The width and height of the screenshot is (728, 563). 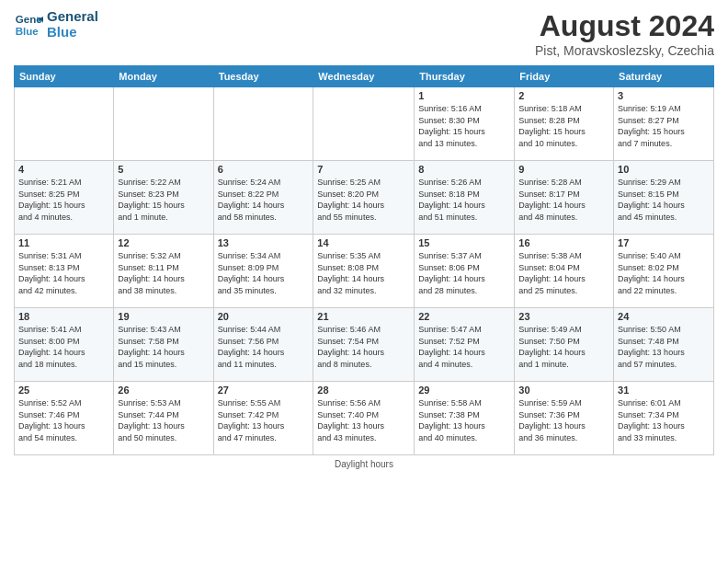 I want to click on table-row: 6Sunrise: 5:24 AM Sunset: 8:22 PM Daylig…, so click(x=263, y=198).